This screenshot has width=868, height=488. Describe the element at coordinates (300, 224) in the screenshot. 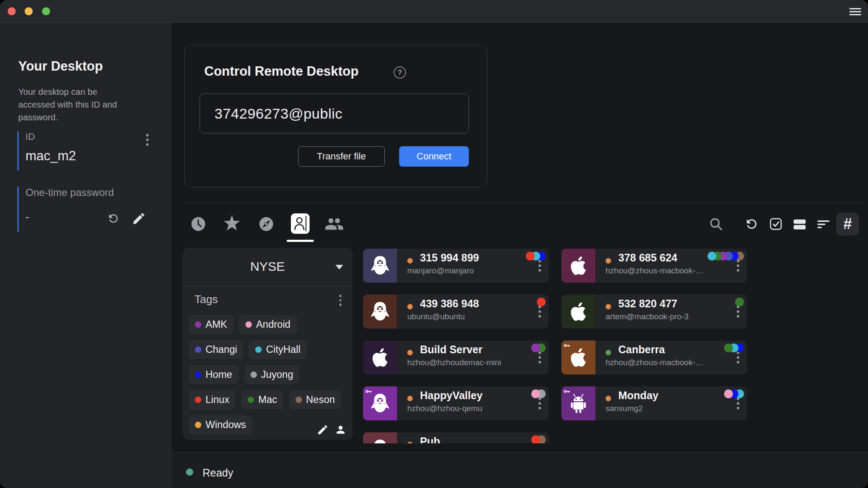

I see `tab-address-book` at that location.